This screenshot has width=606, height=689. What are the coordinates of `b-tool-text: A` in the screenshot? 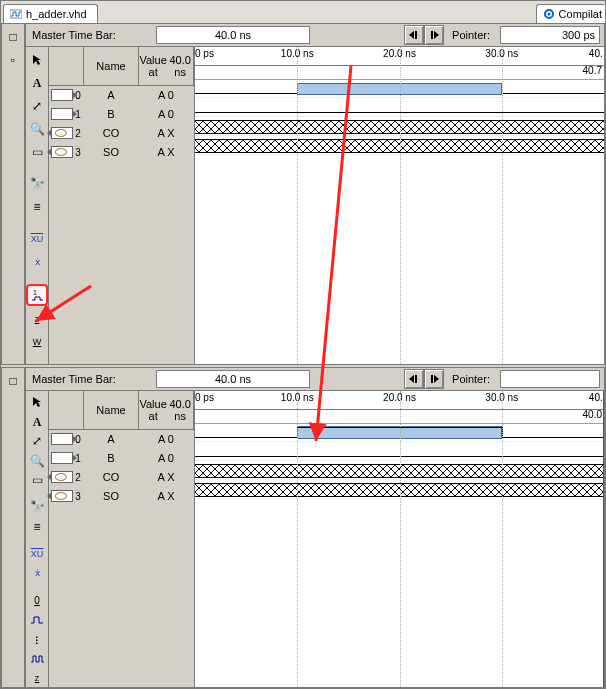 It's located at (37, 421).